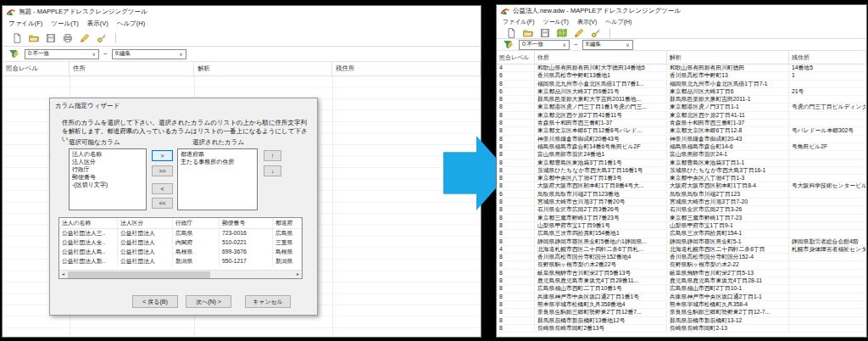 The image size is (868, 341). Describe the element at coordinates (163, 156) in the screenshot. I see `move-right-button: >` at that location.